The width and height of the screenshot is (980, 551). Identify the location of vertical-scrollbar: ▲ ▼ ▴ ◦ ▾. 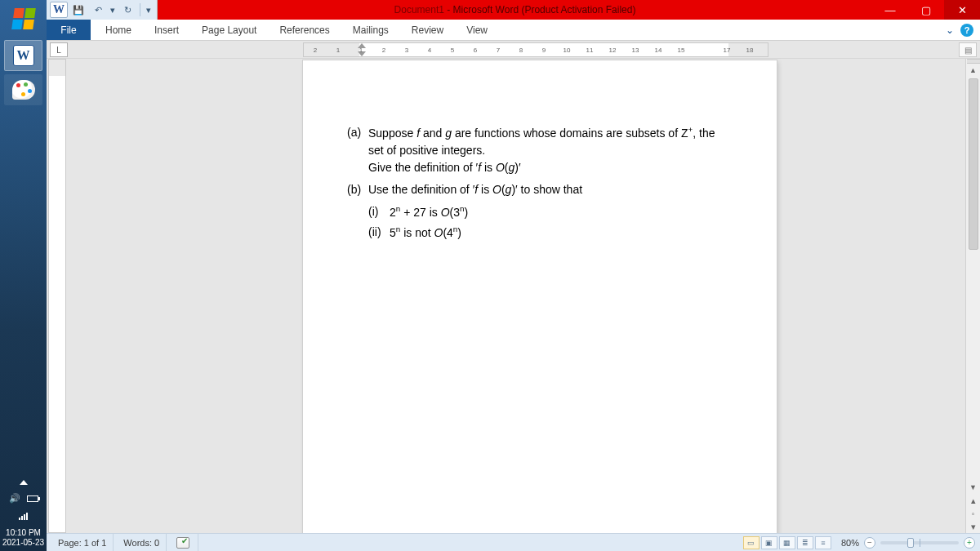
(973, 295).